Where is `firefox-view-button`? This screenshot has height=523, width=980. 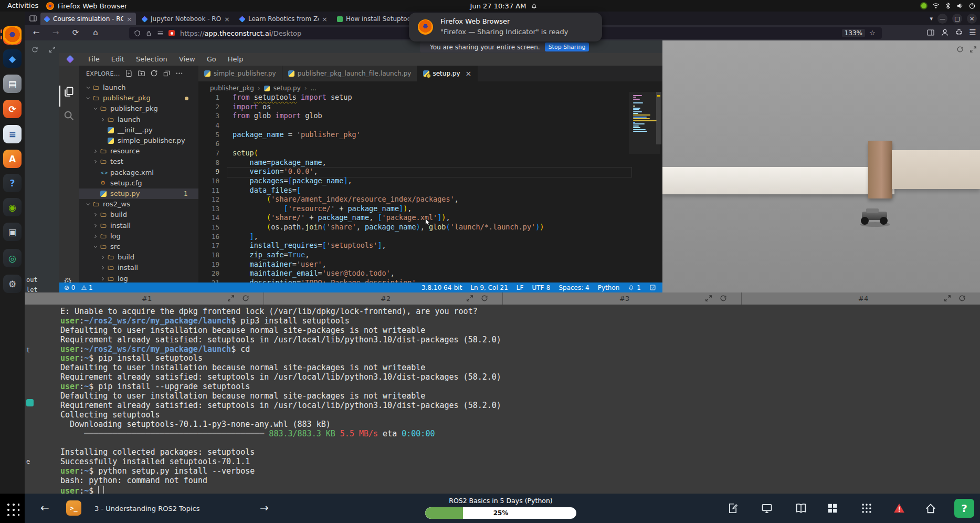 firefox-view-button is located at coordinates (33, 18).